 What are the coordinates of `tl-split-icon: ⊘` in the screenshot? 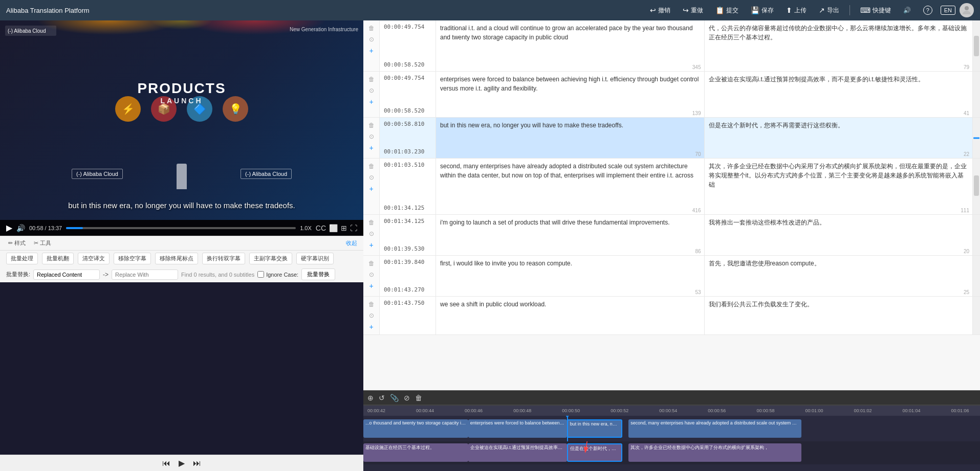 It's located at (407, 398).